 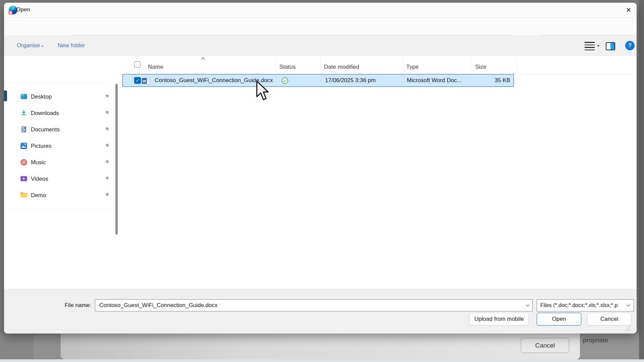 I want to click on select-all-checkbox, so click(x=138, y=64).